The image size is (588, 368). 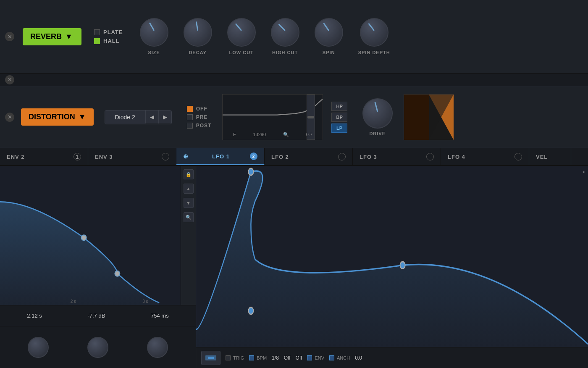 What do you see at coordinates (339, 117) in the screenshot?
I see `filter-type-buttons: HP BP LP` at bounding box center [339, 117].